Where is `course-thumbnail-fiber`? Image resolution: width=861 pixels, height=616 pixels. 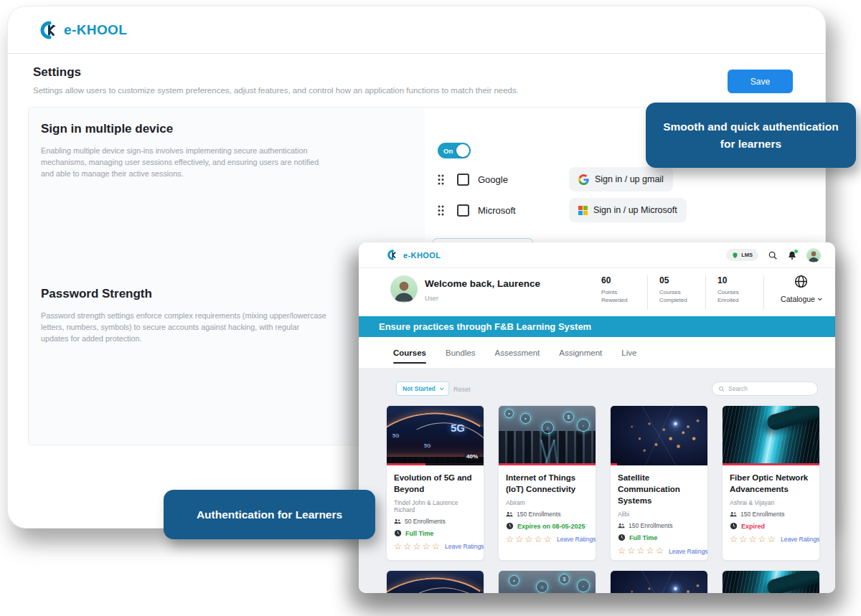
course-thumbnail-fiber is located at coordinates (771, 582).